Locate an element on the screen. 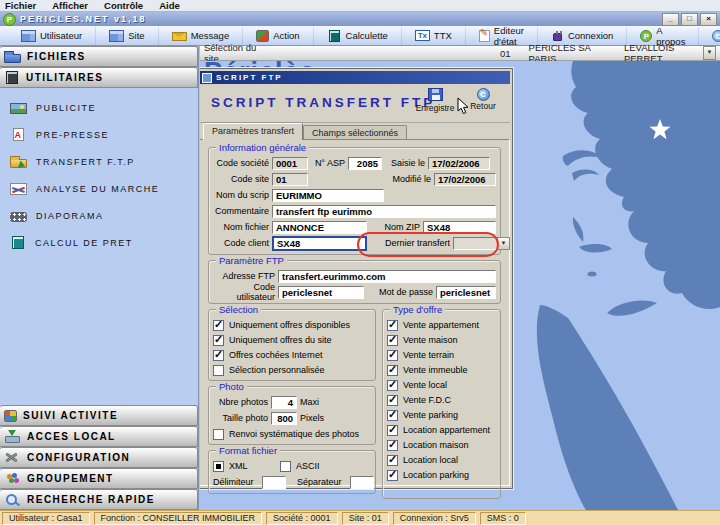 The width and height of the screenshot is (720, 525). checkbox-uniquement-offres-disponibles: Uniquement offres disponibles is located at coordinates (292, 325).